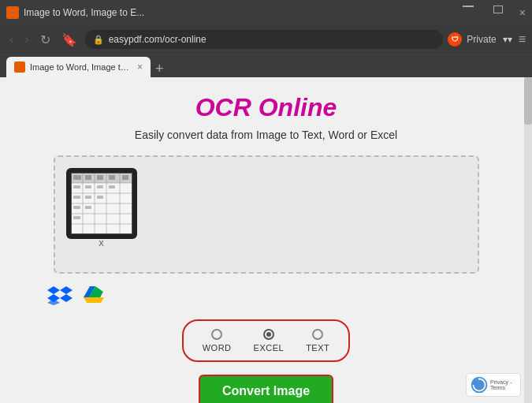  I want to click on title-bar: Image to Word, Image to E... ×, so click(266, 13).